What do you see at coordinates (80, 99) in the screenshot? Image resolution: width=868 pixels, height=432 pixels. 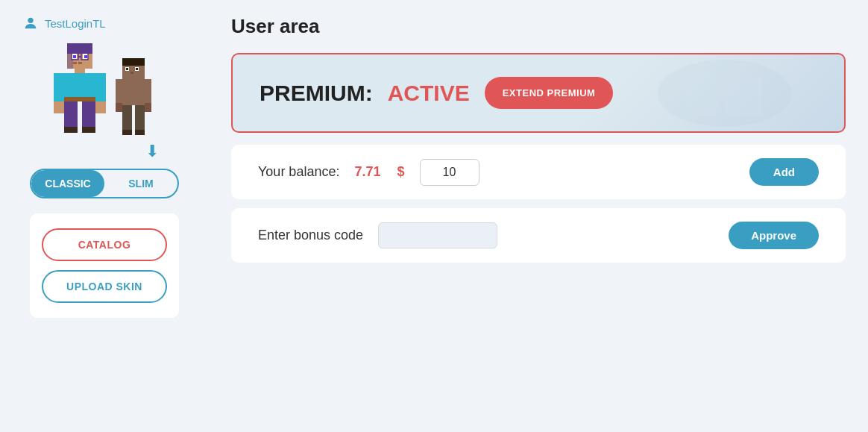 I see `classic-skin-figure` at bounding box center [80, 99].